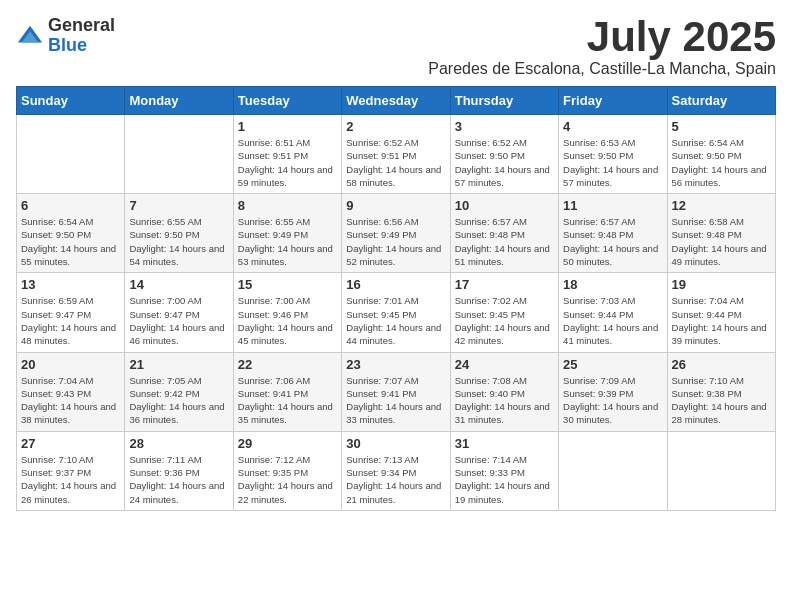 This screenshot has height=612, width=792. What do you see at coordinates (71, 234) in the screenshot?
I see `calendar-cell: 6Sunrise: 6:54 AMSunset: 9:50 PMDaylight…` at bounding box center [71, 234].